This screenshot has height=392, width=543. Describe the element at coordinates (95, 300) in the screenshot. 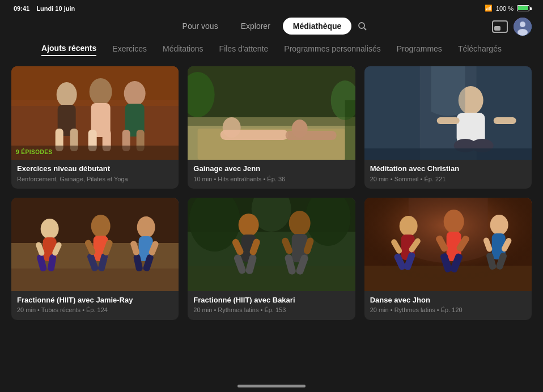

I see `card-title-4: Fractionné (HIIT) avec Jamie-Ray` at that location.